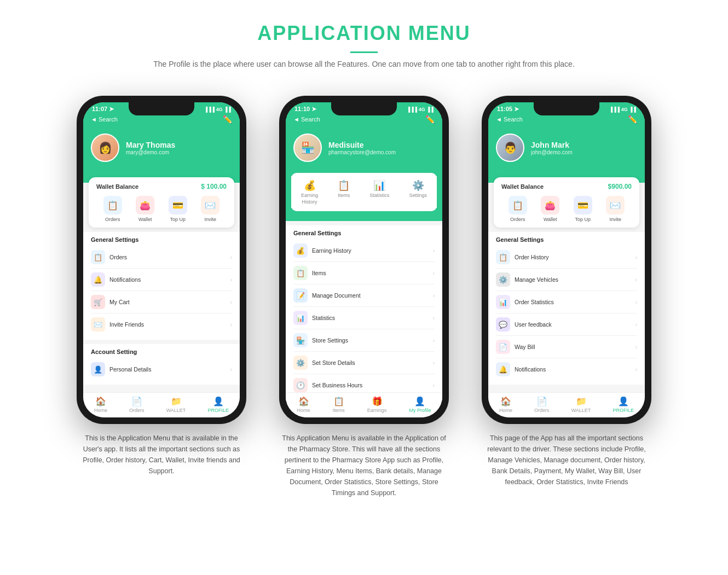 The width and height of the screenshot is (728, 575). I want to click on user-orders-chevron: ›, so click(231, 257).